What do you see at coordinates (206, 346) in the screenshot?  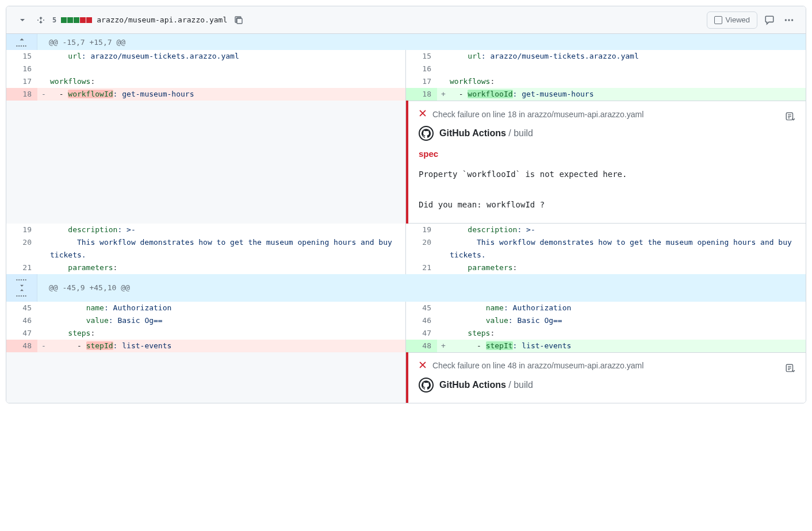 I see `code-line-deleted: 48 - - stepId: list-events` at bounding box center [206, 346].